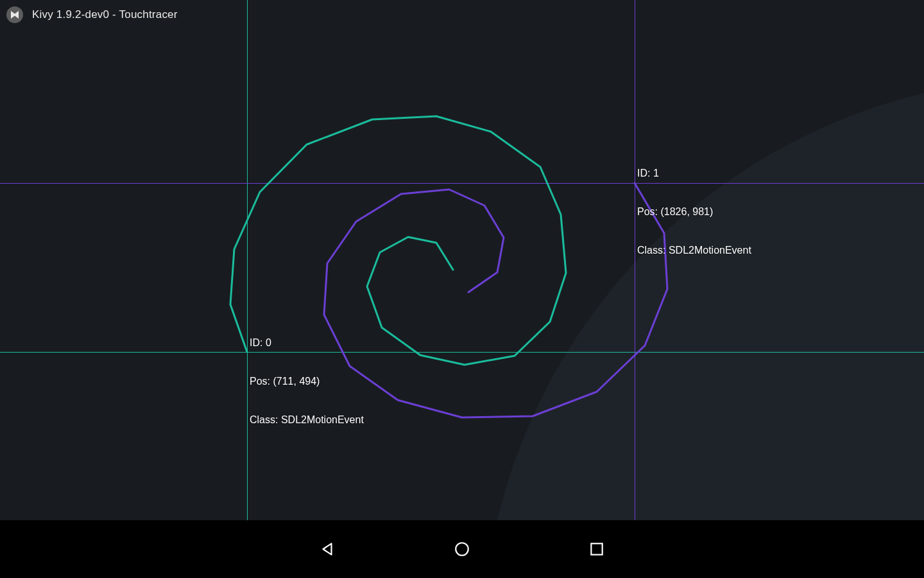 Image resolution: width=924 pixels, height=578 pixels. I want to click on square-recent-icon, so click(597, 549).